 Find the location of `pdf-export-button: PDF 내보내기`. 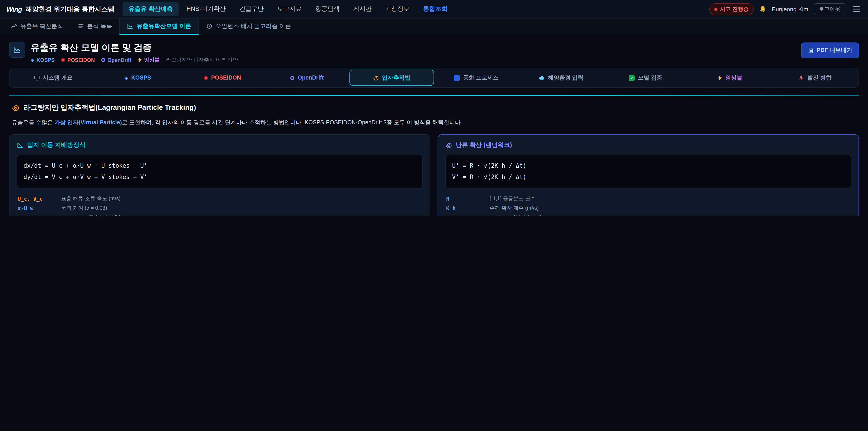

pdf-export-button: PDF 내보내기 is located at coordinates (830, 51).